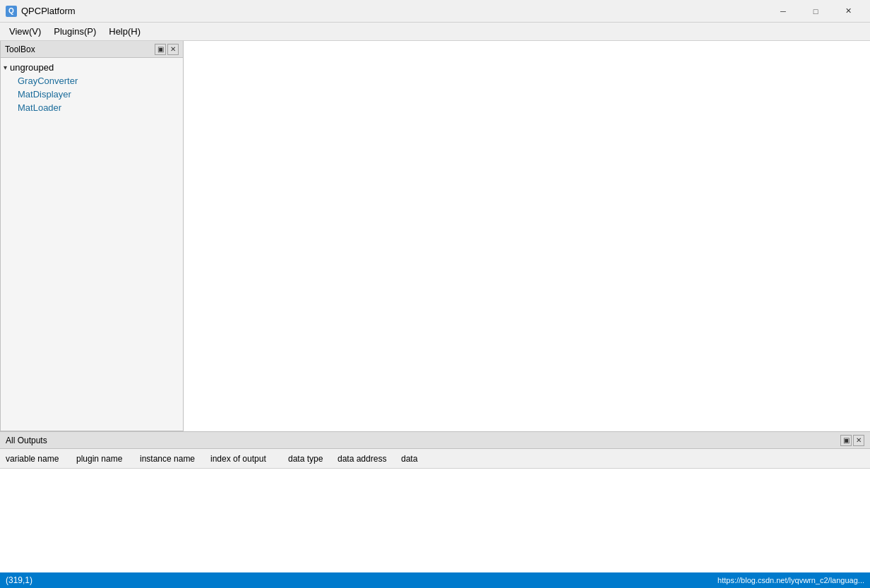 The width and height of the screenshot is (870, 588). Describe the element at coordinates (419, 459) in the screenshot. I see `col-data: data` at that location.